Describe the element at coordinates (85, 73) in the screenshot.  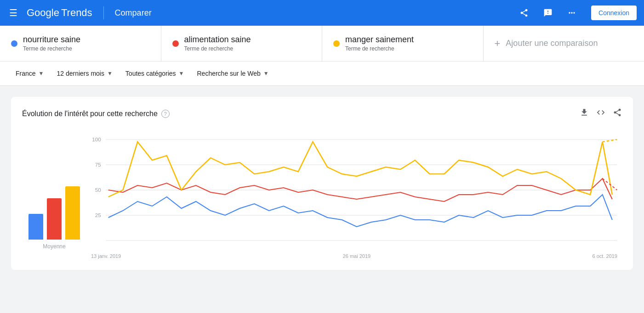
I see `filter-period: 12 derniers mois ▼` at that location.